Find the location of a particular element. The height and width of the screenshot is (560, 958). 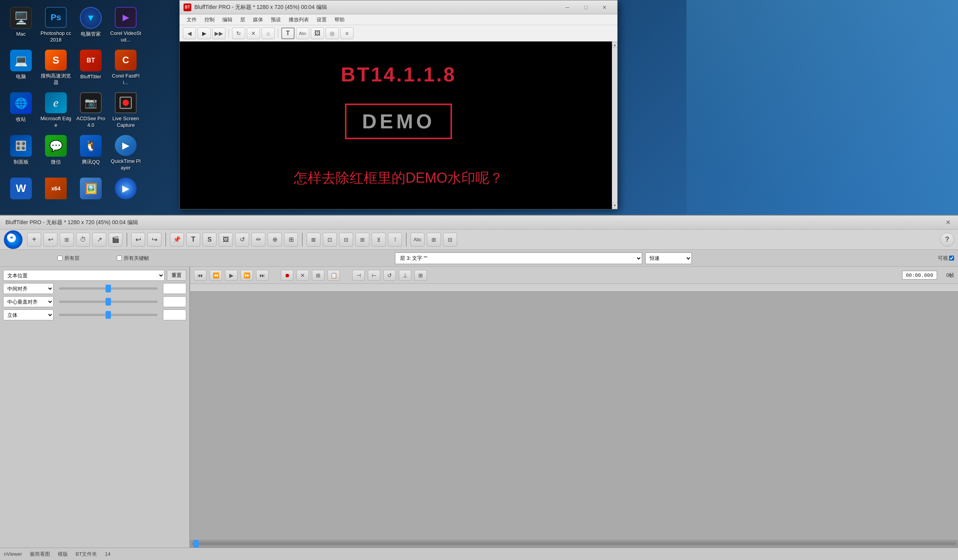

speed-dropdown: 恒速 is located at coordinates (669, 258).